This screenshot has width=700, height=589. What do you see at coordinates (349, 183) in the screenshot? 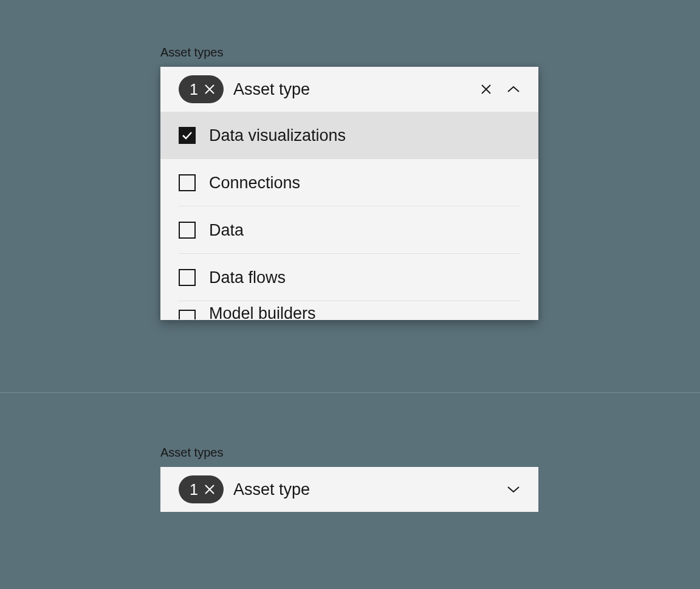
I see `dropdown-option: Connections` at bounding box center [349, 183].